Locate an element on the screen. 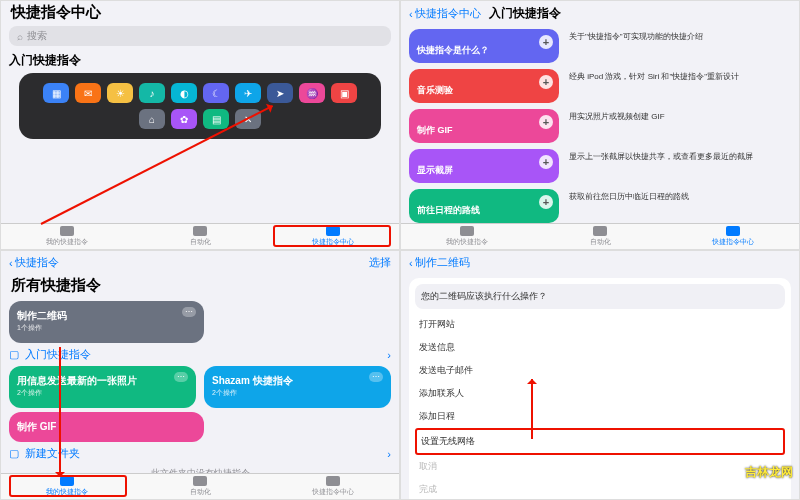 This screenshot has width=800, height=500. tile-qrcode: ⋯ 制作二维码1个操作 is located at coordinates (106, 322).